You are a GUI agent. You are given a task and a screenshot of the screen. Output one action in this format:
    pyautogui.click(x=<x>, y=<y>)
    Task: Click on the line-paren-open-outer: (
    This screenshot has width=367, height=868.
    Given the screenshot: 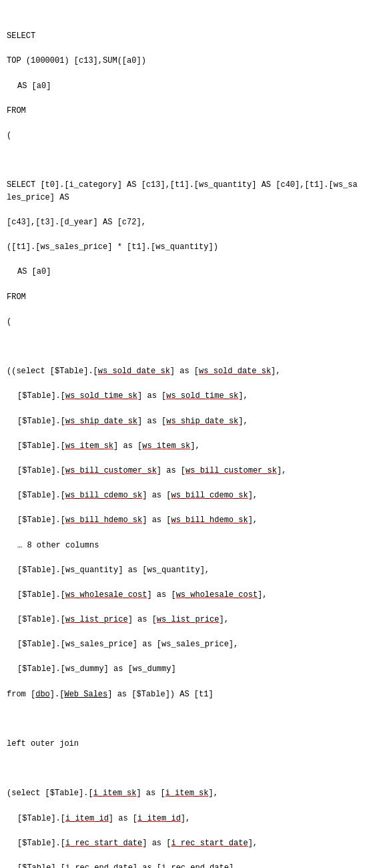 What is the action you would take?
    pyautogui.click(x=184, y=136)
    